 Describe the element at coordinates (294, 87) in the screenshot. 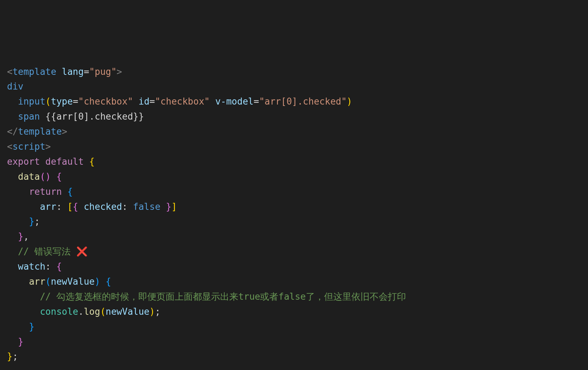

I see `code-line-2: div` at that location.